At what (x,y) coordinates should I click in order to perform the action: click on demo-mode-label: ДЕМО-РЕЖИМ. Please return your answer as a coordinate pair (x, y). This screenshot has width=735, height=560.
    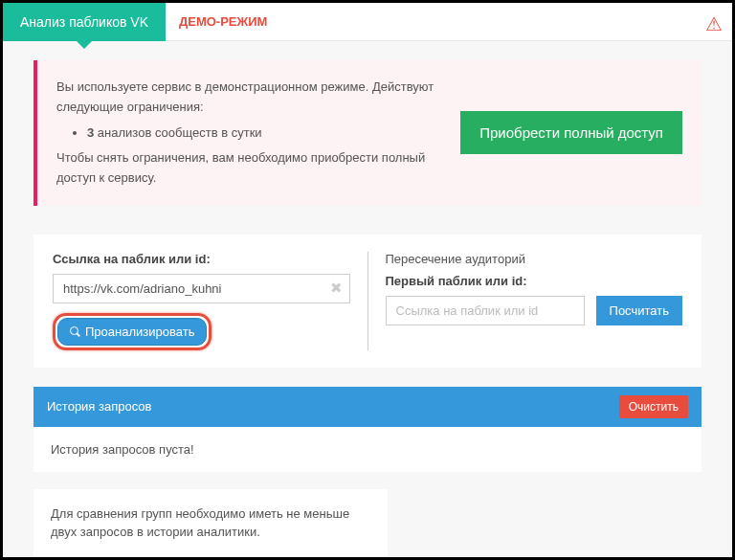
    Looking at the image, I should click on (223, 21).